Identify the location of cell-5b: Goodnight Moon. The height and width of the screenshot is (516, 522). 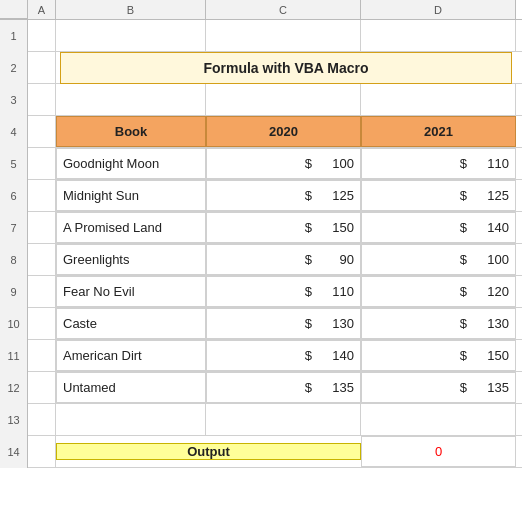
(131, 164).